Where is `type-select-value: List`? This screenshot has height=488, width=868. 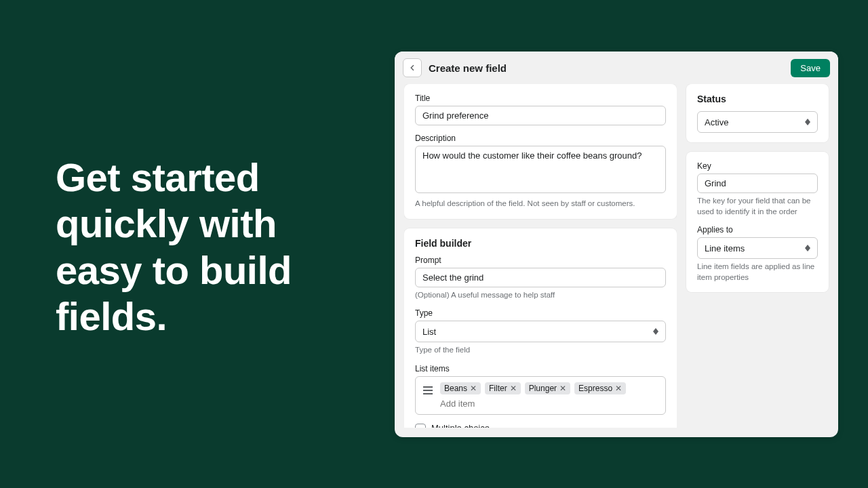
type-select-value: List is located at coordinates (429, 332).